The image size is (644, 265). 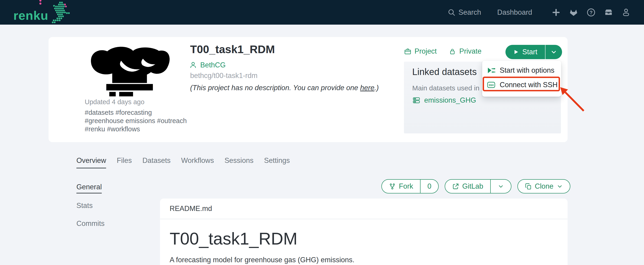 I want to click on tab-settings: Settings, so click(x=277, y=162).